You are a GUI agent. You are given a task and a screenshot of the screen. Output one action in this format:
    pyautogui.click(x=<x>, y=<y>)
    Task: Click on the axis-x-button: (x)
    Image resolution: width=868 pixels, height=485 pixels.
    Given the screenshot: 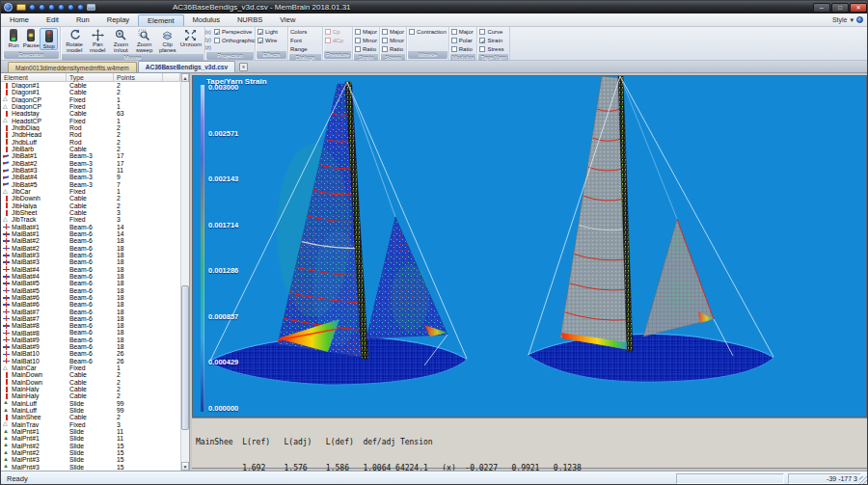 What is the action you would take?
    pyautogui.click(x=207, y=32)
    